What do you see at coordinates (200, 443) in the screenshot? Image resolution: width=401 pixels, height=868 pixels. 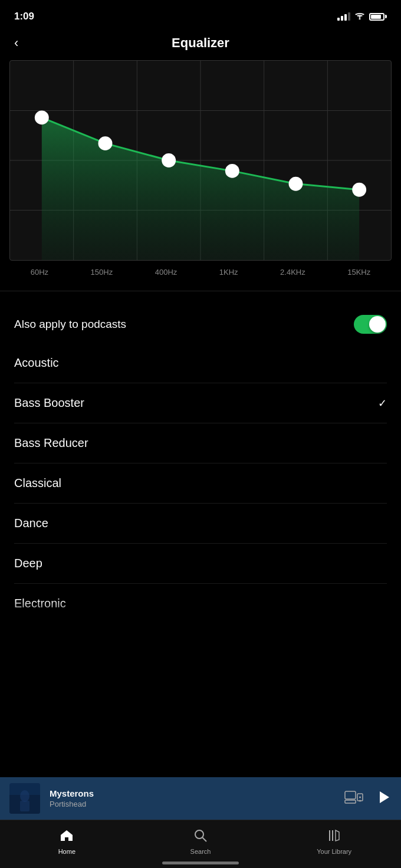 I see `preset-item-bass-reducer: Bass Reducer` at bounding box center [200, 443].